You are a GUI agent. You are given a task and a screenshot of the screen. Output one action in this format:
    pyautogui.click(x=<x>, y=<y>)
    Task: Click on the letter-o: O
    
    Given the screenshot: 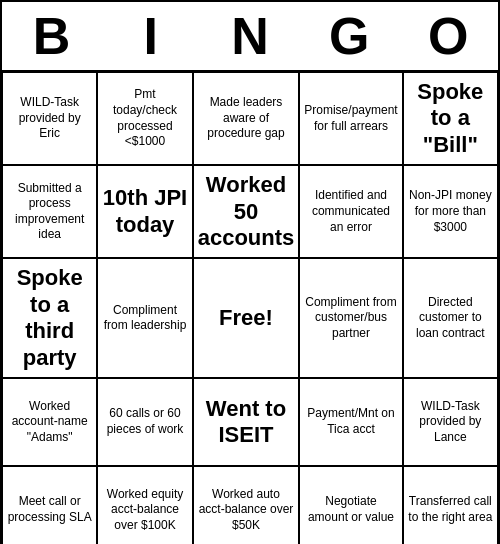 What is the action you would take?
    pyautogui.click(x=448, y=36)
    